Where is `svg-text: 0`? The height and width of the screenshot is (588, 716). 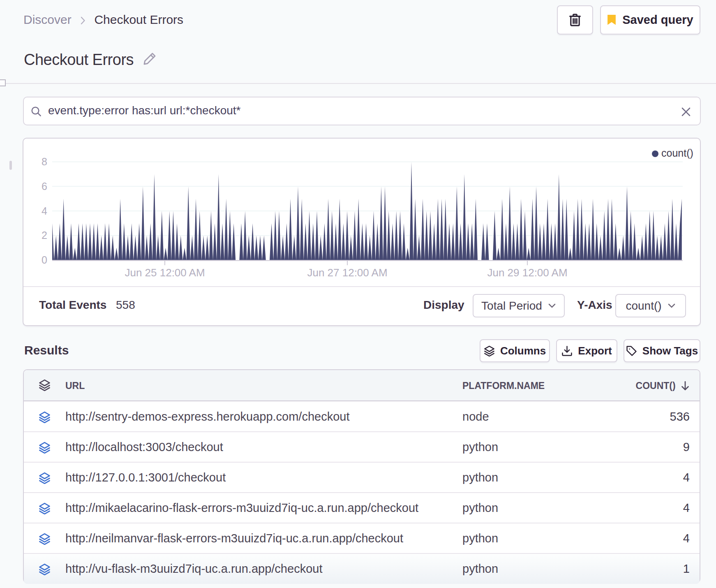 svg-text: 0 is located at coordinates (44, 260).